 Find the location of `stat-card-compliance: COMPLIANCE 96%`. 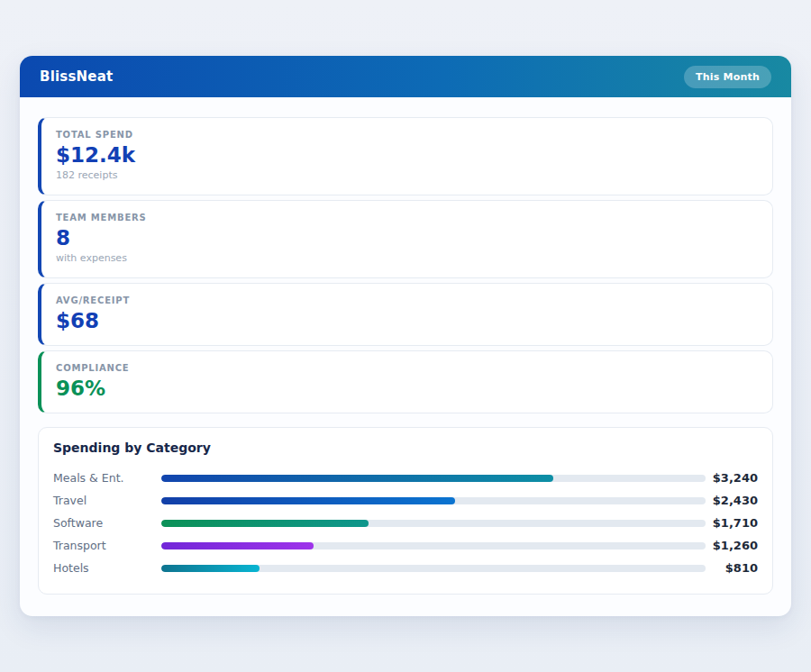

stat-card-compliance: COMPLIANCE 96% is located at coordinates (406, 382).